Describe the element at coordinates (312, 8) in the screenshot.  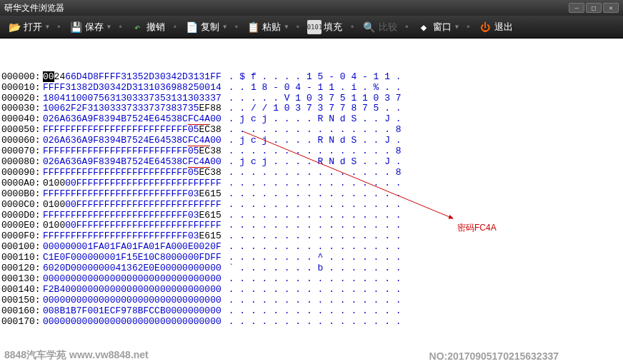
I see `titlebar: 研华文件浏览器 — □ ✕` at that location.